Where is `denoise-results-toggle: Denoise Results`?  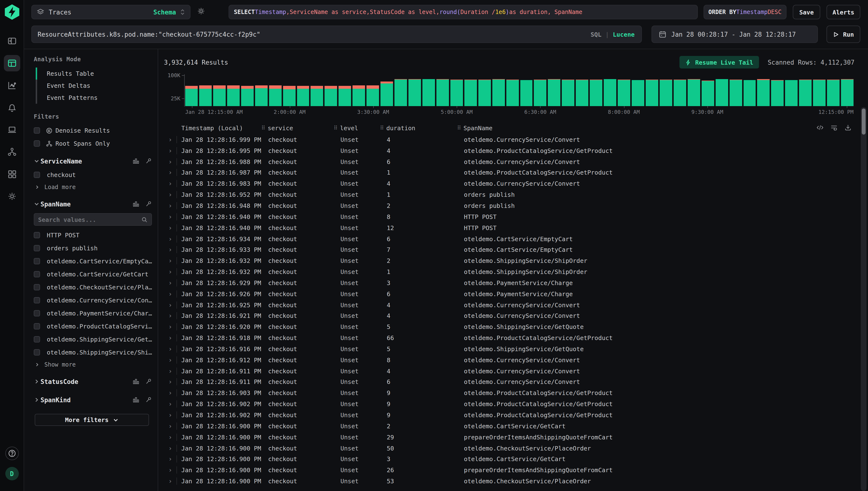 denoise-results-toggle: Denoise Results is located at coordinates (93, 131).